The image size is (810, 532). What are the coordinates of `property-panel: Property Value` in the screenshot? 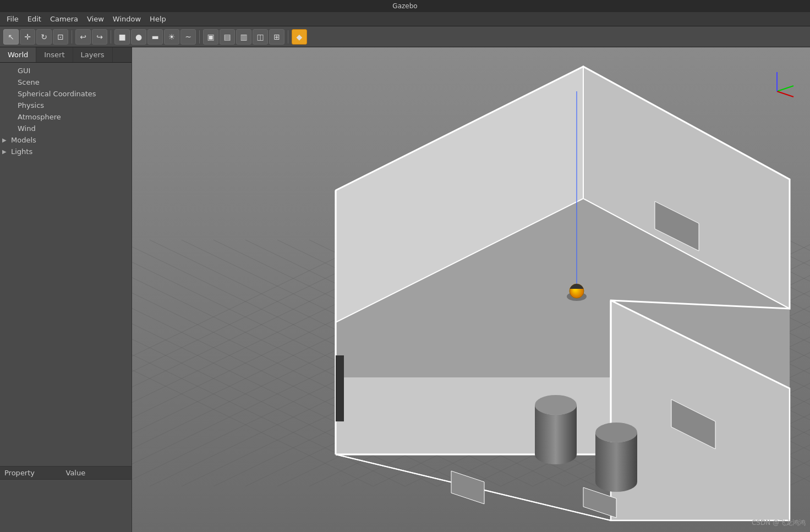 It's located at (66, 499).